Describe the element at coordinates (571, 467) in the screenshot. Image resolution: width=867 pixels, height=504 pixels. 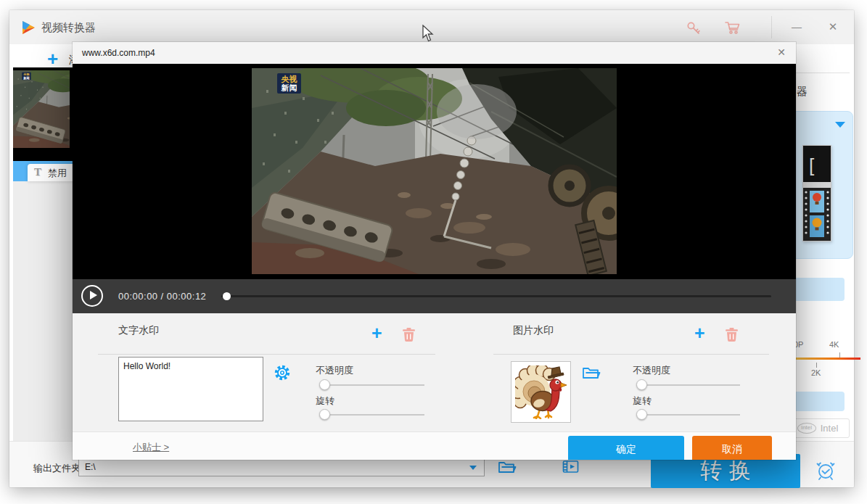
I see `clapperboard-icon` at that location.